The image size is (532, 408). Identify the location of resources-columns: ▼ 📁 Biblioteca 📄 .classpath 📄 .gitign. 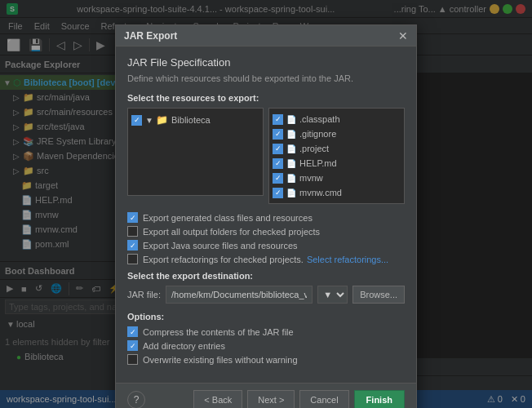
(266, 156).